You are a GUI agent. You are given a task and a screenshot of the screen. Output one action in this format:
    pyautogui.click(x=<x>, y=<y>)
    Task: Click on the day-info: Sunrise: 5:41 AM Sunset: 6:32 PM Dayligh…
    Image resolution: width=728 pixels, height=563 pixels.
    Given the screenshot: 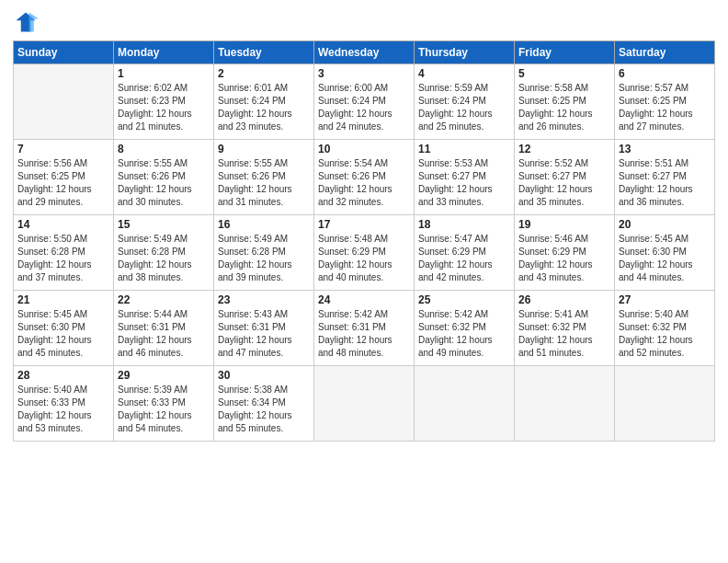 What is the action you would take?
    pyautogui.click(x=564, y=334)
    